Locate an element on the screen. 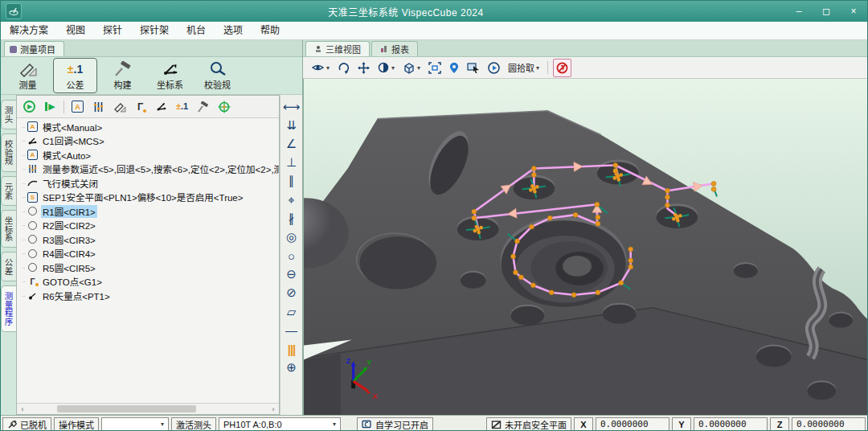 Image resolution: width=868 pixels, height=431 pixels. ribbon-construct-button: 构建 is located at coordinates (122, 76).